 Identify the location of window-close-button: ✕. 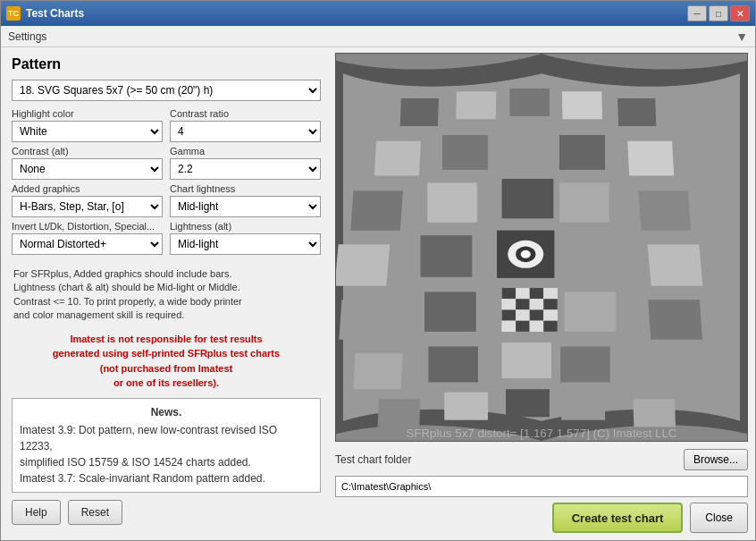
(740, 13).